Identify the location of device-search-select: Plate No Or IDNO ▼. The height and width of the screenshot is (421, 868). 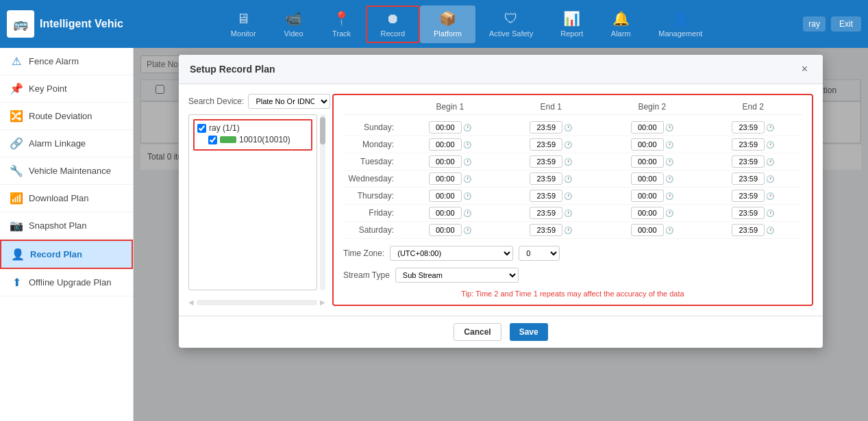
(289, 101).